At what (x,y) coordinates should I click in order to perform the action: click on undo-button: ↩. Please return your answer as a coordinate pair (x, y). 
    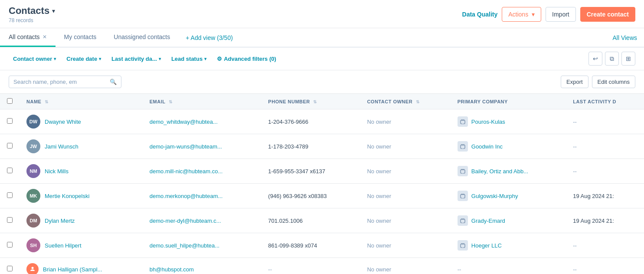
    Looking at the image, I should click on (595, 59).